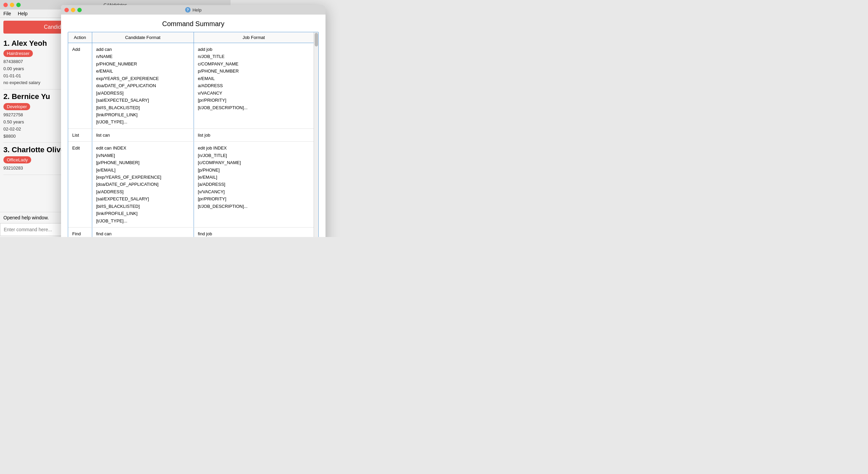 Image resolution: width=868 pixels, height=474 pixels. I want to click on command-table: Action Candidate Format Job Format Addad…, so click(191, 135).